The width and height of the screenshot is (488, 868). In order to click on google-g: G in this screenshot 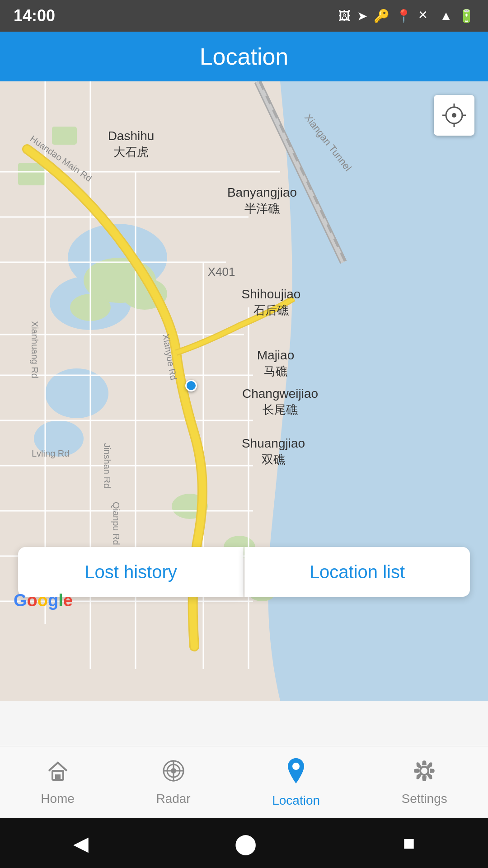, I will do `click(20, 600)`.